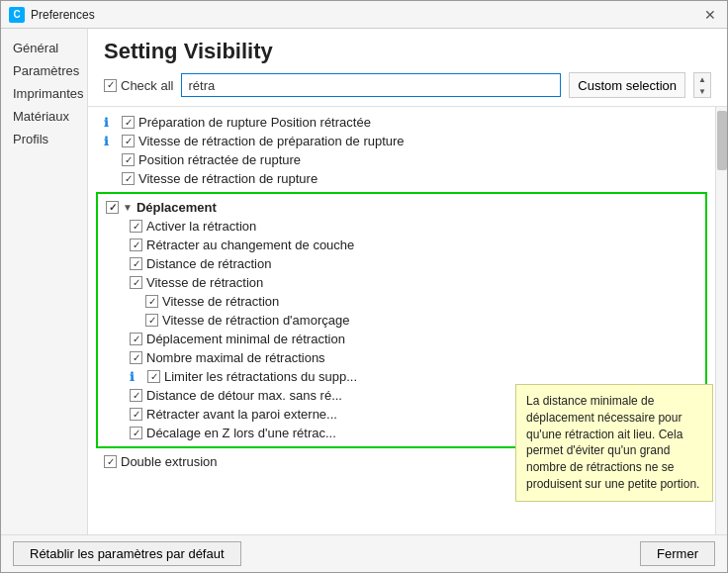  I want to click on sidebar: Général Paramètres Imprimantes Matériaux…, so click(45, 281).